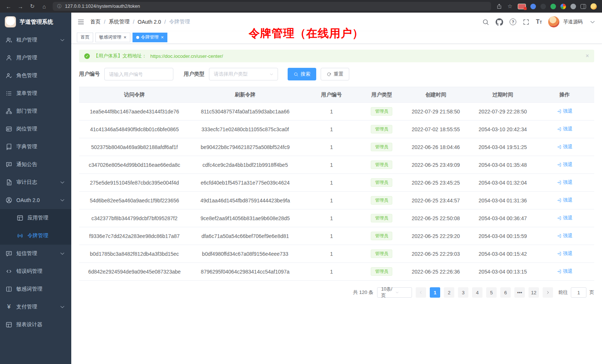 Image resolution: width=602 pixels, height=364 pixels. What do you see at coordinates (85, 37) in the screenshot?
I see `tab-home: 首页` at bounding box center [85, 37].